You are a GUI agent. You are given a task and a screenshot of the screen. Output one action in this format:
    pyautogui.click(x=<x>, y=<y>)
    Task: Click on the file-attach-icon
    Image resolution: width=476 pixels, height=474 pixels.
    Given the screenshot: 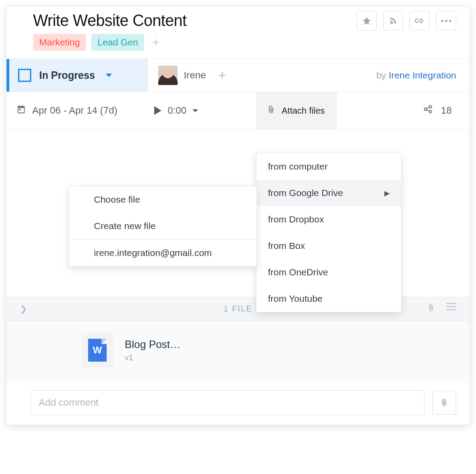 What is the action you would take?
    pyautogui.click(x=431, y=309)
    